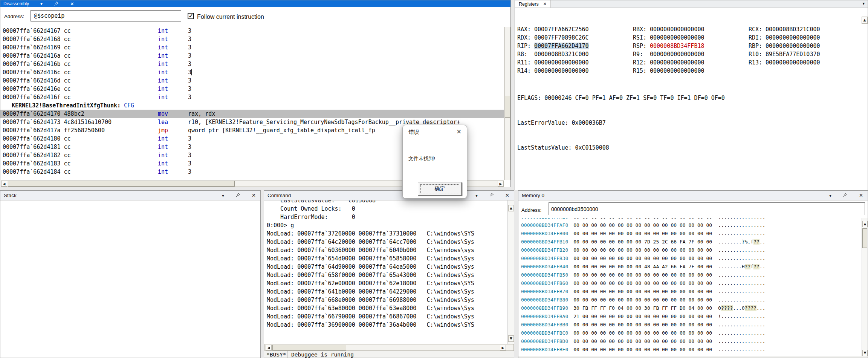  Describe the element at coordinates (440, 189) in the screenshot. I see `ok-button-label: 确定` at that location.